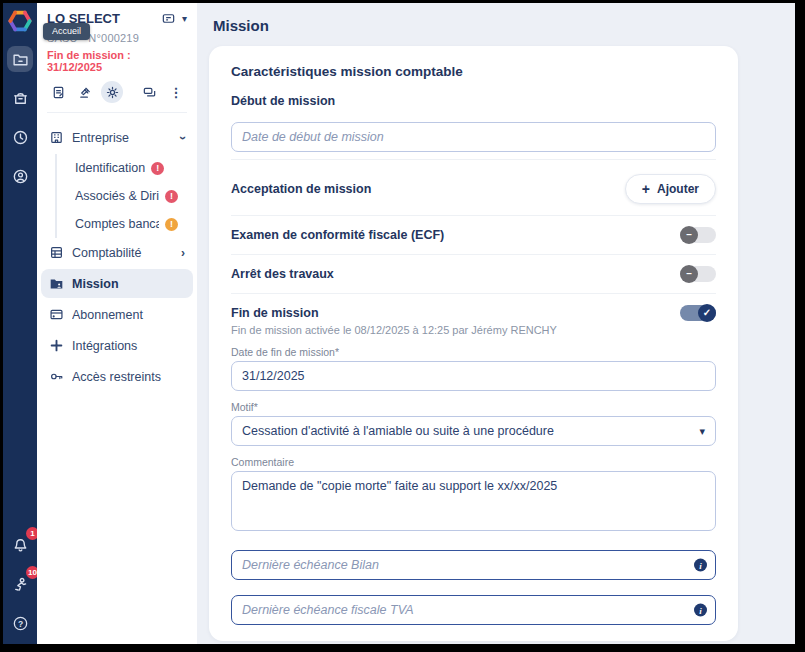 This screenshot has width=805, height=652. Describe the element at coordinates (20, 137) in the screenshot. I see `rail-item-history-icon` at that location.